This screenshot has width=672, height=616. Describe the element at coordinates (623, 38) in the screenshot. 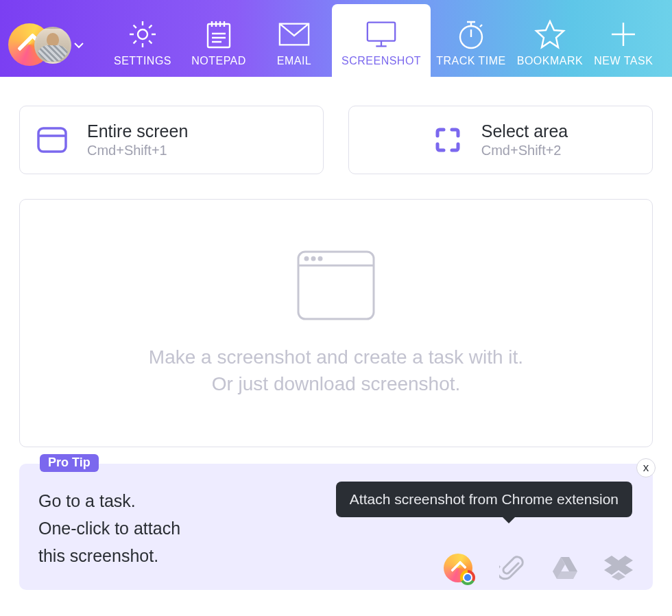

I see `tab-new-task: NEW TASK` at that location.